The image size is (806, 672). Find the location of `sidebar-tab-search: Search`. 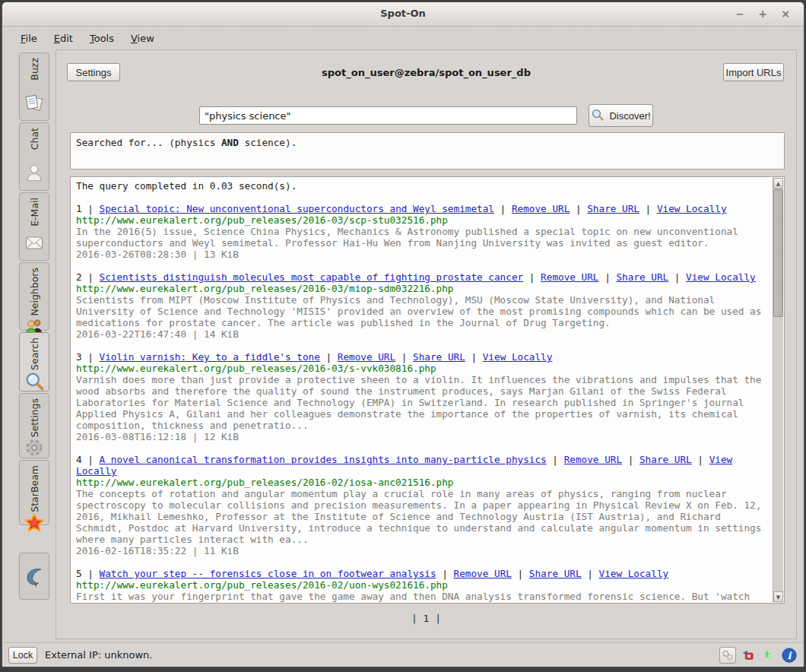

sidebar-tab-search: Search is located at coordinates (34, 362).